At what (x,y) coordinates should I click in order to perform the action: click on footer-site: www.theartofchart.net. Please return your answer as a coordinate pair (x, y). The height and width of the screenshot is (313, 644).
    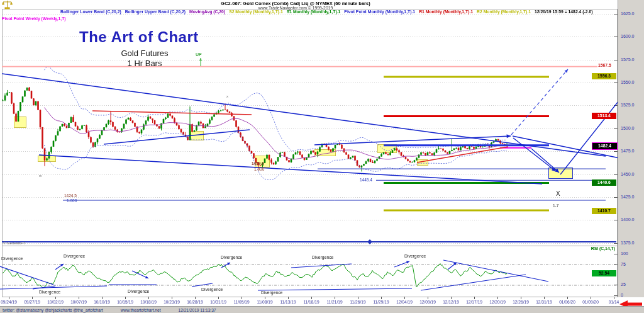
    Looking at the image, I should click on (141, 310).